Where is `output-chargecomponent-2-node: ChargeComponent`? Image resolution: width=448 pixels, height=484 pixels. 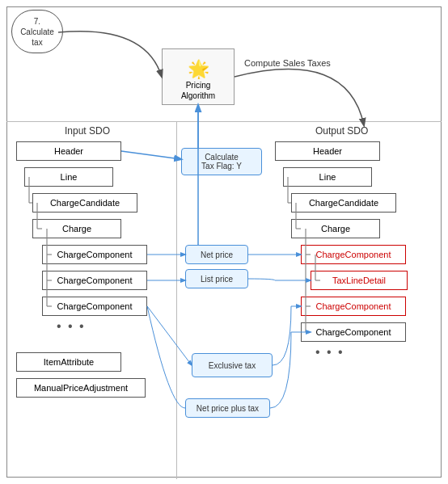
output-chargecomponent-2-node: ChargeComponent is located at coordinates (353, 306).